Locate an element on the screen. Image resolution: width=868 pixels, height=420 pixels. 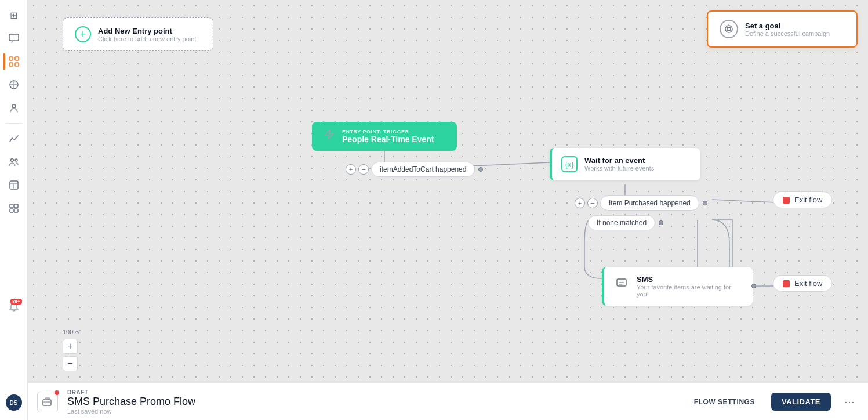
sidebar-item-chat is located at coordinates (14, 38).